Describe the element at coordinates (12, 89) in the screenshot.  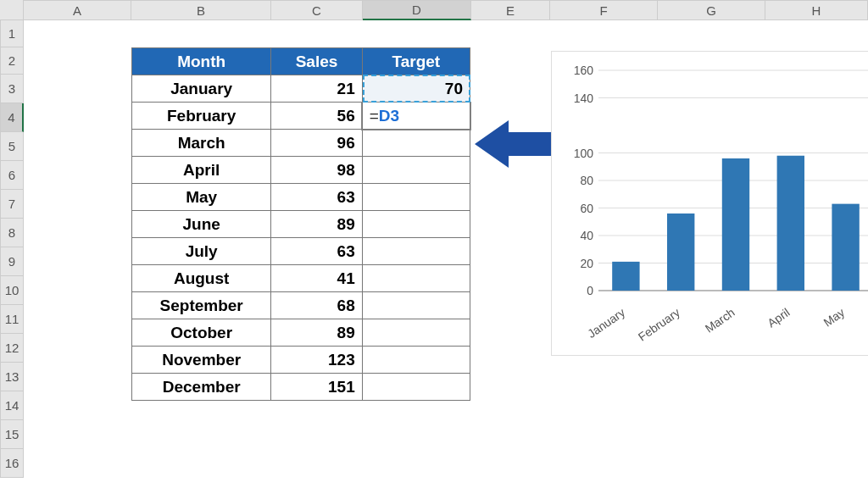
I see `row-header-3: 3` at that location.